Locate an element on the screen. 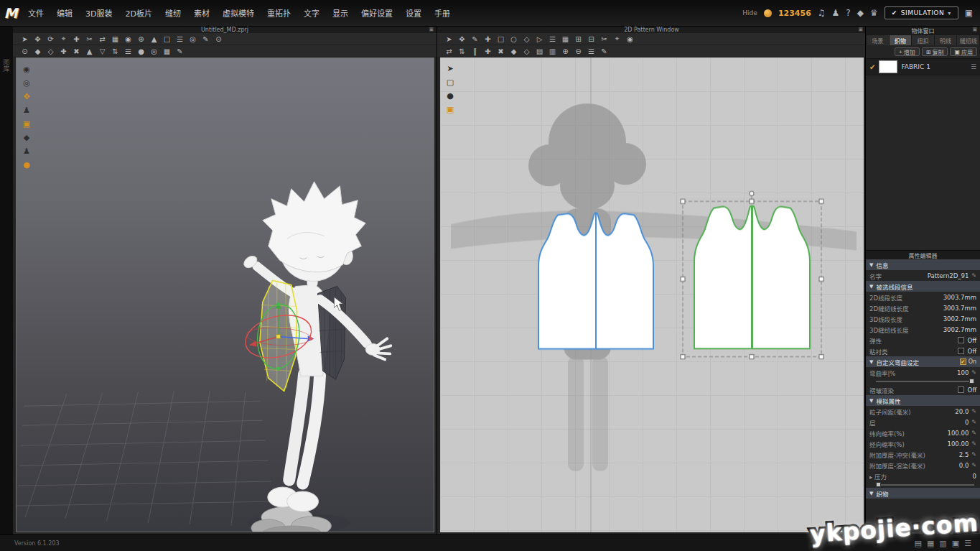 This screenshot has height=551, width=980. point-icon: ⊙ is located at coordinates (218, 39).